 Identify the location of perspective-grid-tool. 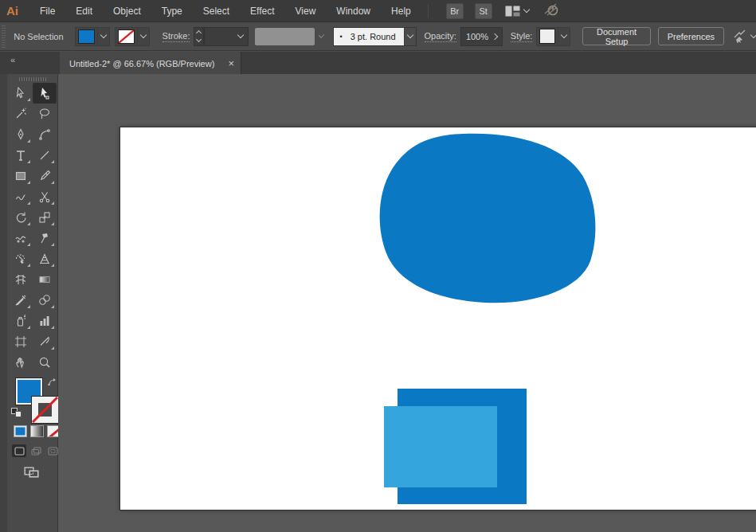
(45, 259).